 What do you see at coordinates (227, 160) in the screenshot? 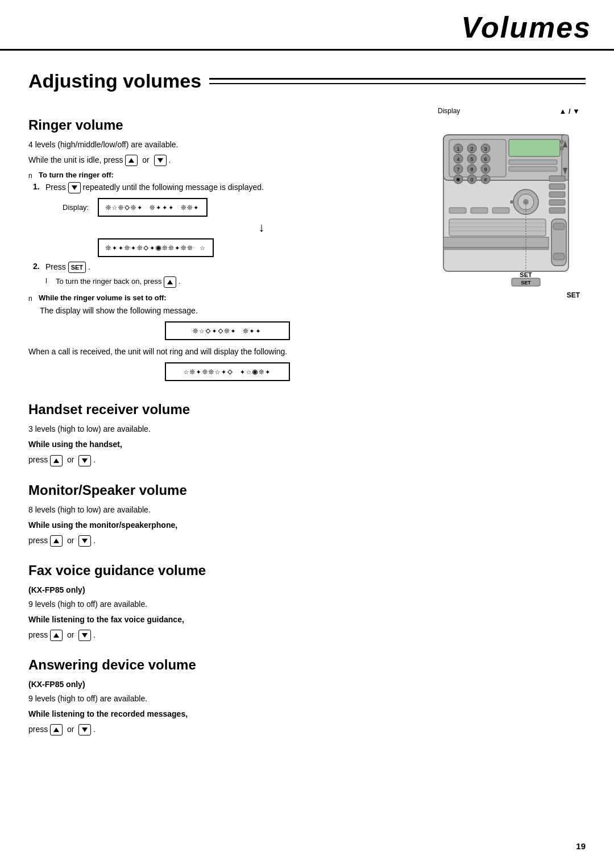
I see `ringer-idle-instruction: While the unit is idle, press or .` at bounding box center [227, 160].